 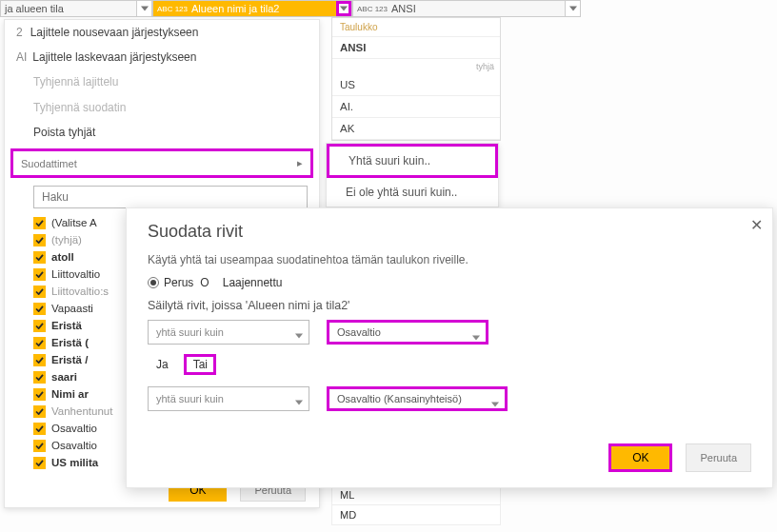 What do you see at coordinates (229, 332) in the screenshot?
I see `operator-combo-1: yhtä suuri kuin` at bounding box center [229, 332].